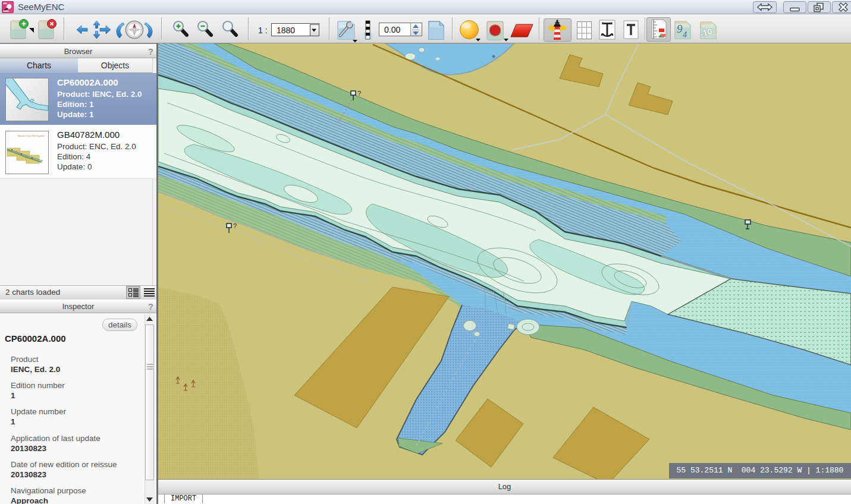 This screenshot has width=851, height=504. What do you see at coordinates (685, 34) in the screenshot?
I see `svg-text: 4` at bounding box center [685, 34].